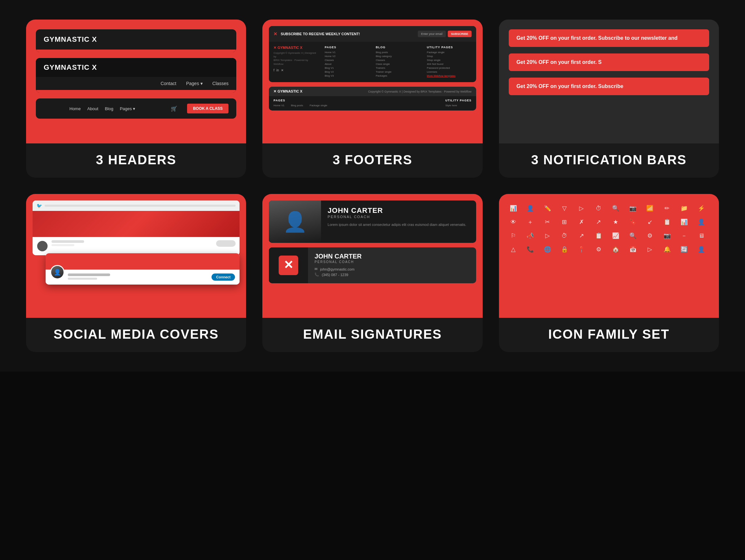 Image resolution: width=745 pixels, height=560 pixels. What do you see at coordinates (372, 160) in the screenshot?
I see `footers-label: 3 FOOTERS` at bounding box center [372, 160].